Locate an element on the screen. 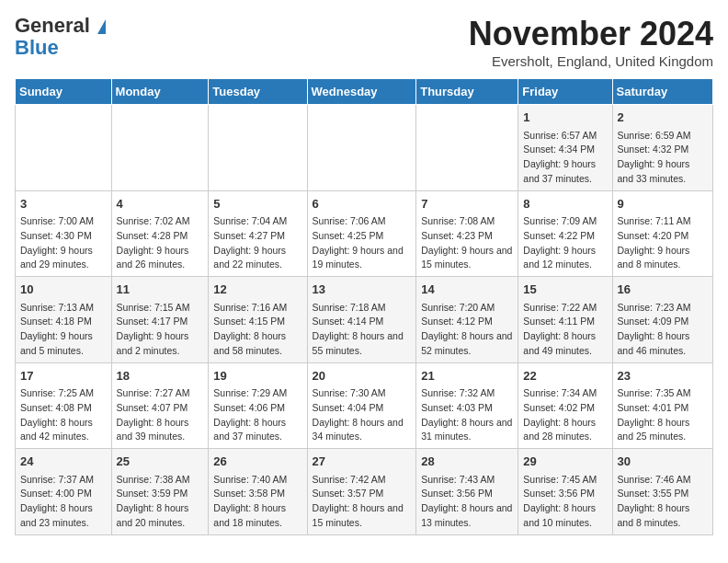 The image size is (728, 563). daylight-text: Daylight: 9 hours and 22 minutes. is located at coordinates (257, 259).